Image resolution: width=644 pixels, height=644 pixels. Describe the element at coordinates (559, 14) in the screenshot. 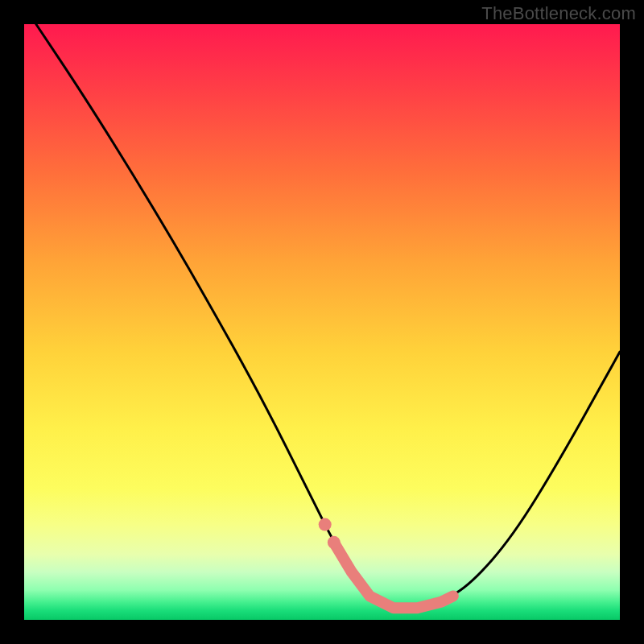

I see `watermark-label: TheBottleneck.com` at that location.